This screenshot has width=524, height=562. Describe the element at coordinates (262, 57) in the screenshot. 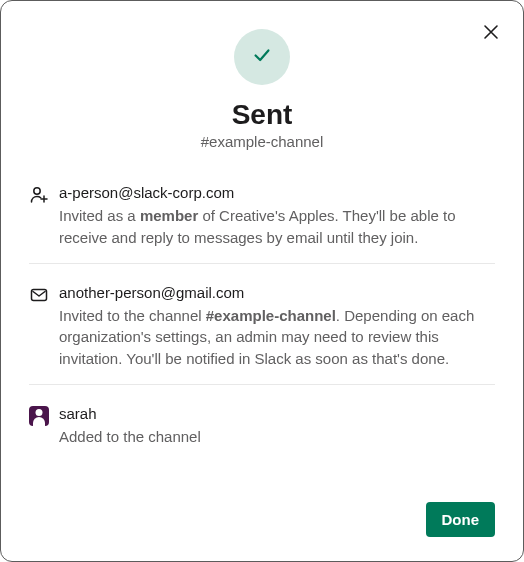

I see `check-icon` at that location.